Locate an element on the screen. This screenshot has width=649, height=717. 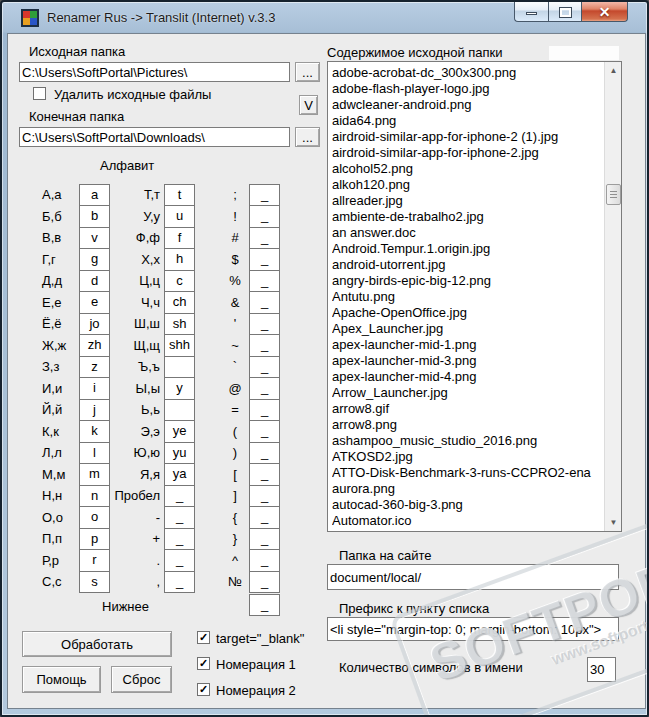
file-list-item: android-utorrent.jpg is located at coordinates (468, 265).